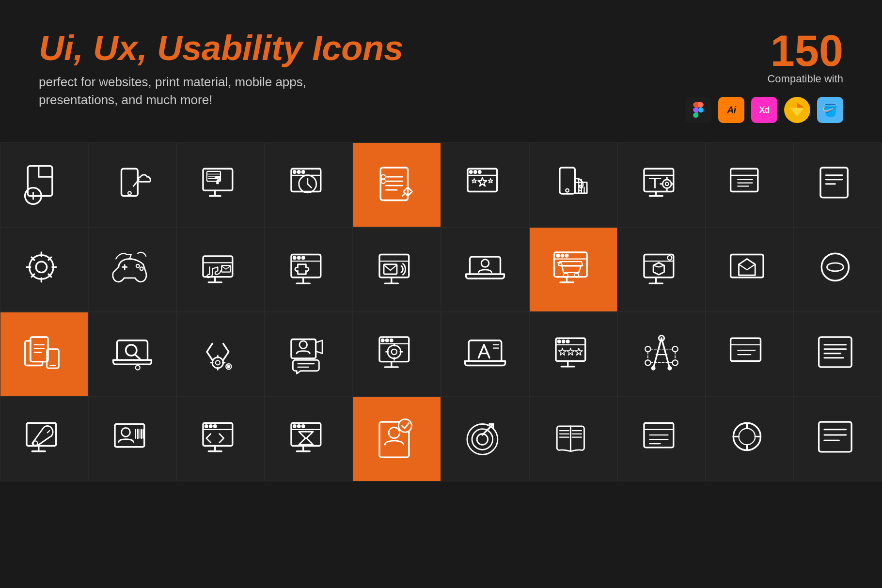 The height and width of the screenshot is (588, 882). I want to click on icon-cell-r3c10, so click(838, 355).